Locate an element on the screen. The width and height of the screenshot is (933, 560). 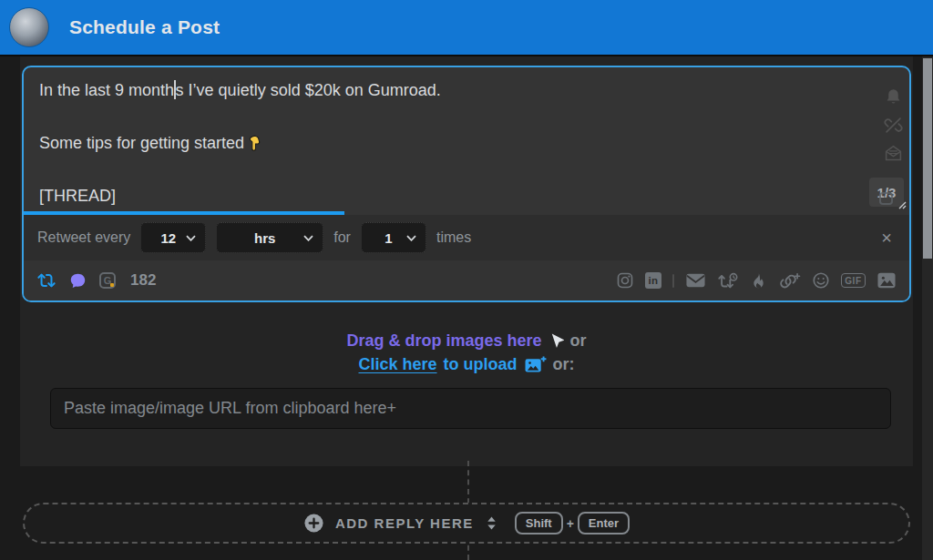
close-icon: × is located at coordinates (887, 238).